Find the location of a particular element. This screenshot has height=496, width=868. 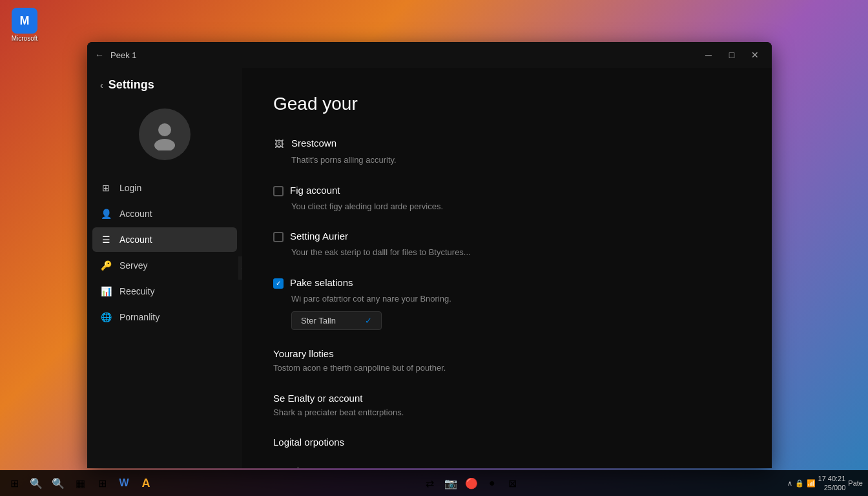

section-pake-header: ✓ Pake selations is located at coordinates (507, 283).